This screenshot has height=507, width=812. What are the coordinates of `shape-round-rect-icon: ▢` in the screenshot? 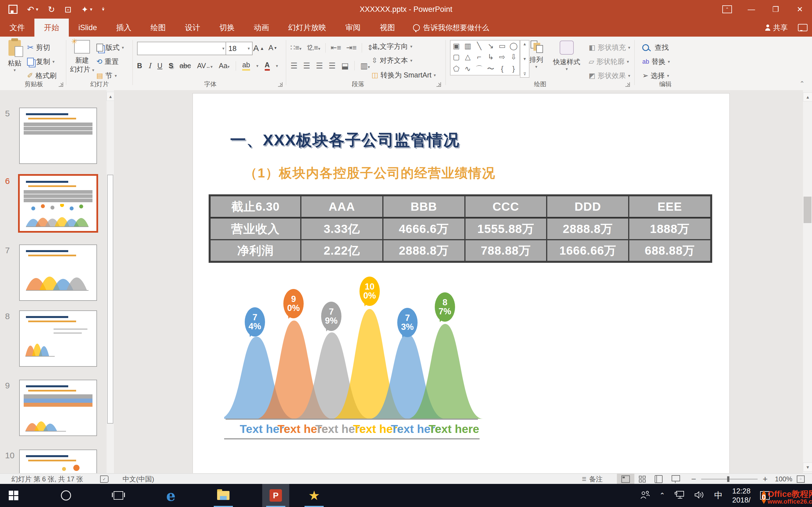 It's located at (456, 57).